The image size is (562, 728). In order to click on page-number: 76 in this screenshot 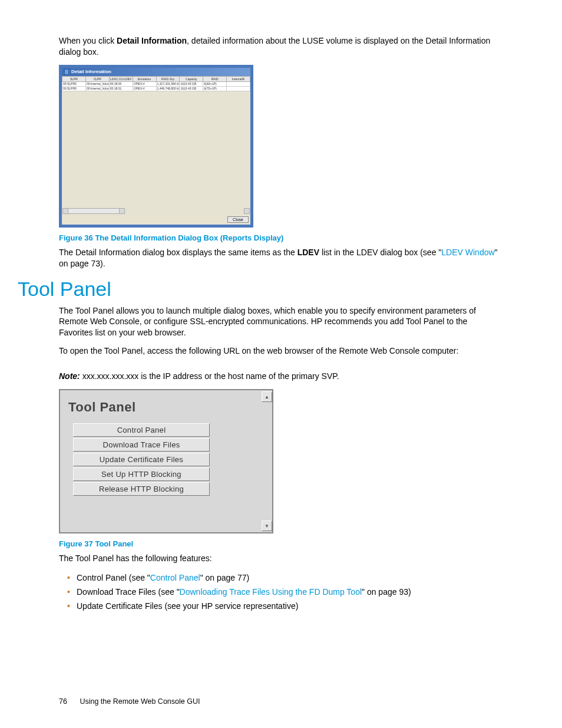, I will do `click(63, 701)`.